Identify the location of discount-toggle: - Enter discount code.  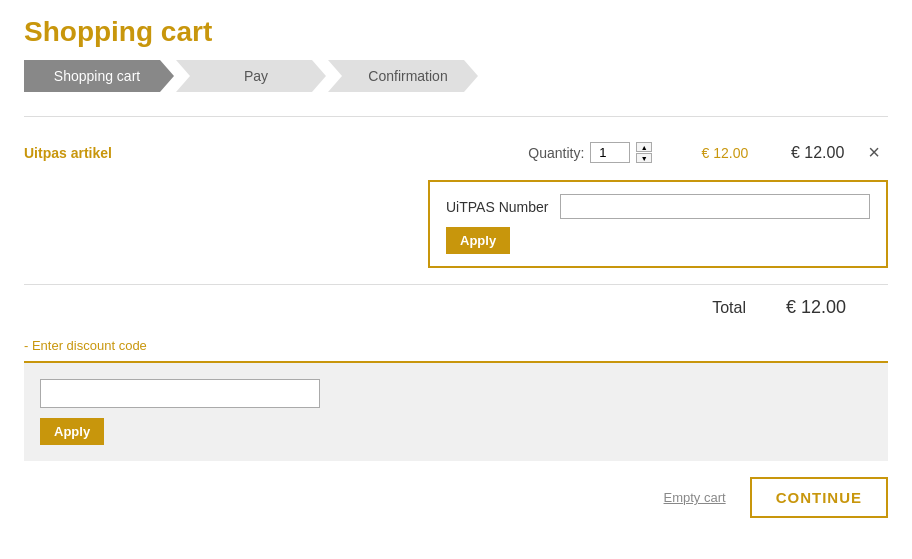
(456, 346).